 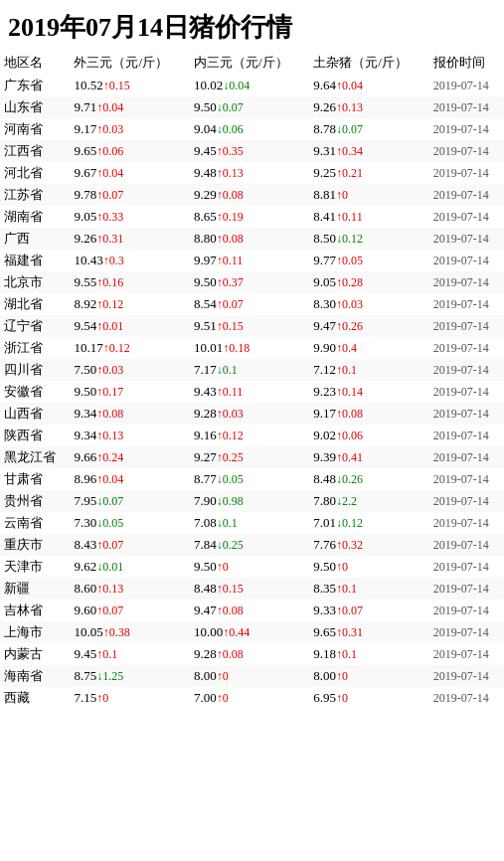 What do you see at coordinates (252, 479) in the screenshot?
I see `table-row: 甘肃省8.96↑0.048.77↓0.058.48↓0.262019-07-14` at bounding box center [252, 479].